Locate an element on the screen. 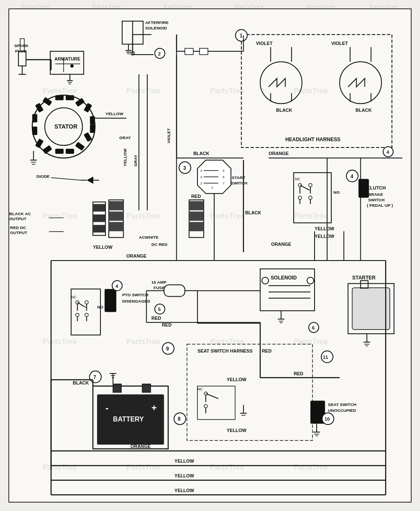  svg-text: PLUG is located at coordinates (21, 51).